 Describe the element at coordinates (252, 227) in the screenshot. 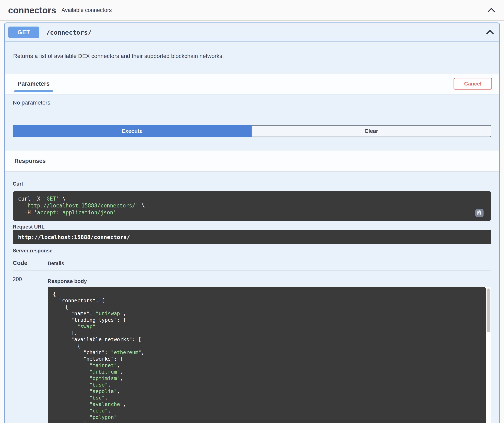

I see `request-url-label: Request URL` at that location.